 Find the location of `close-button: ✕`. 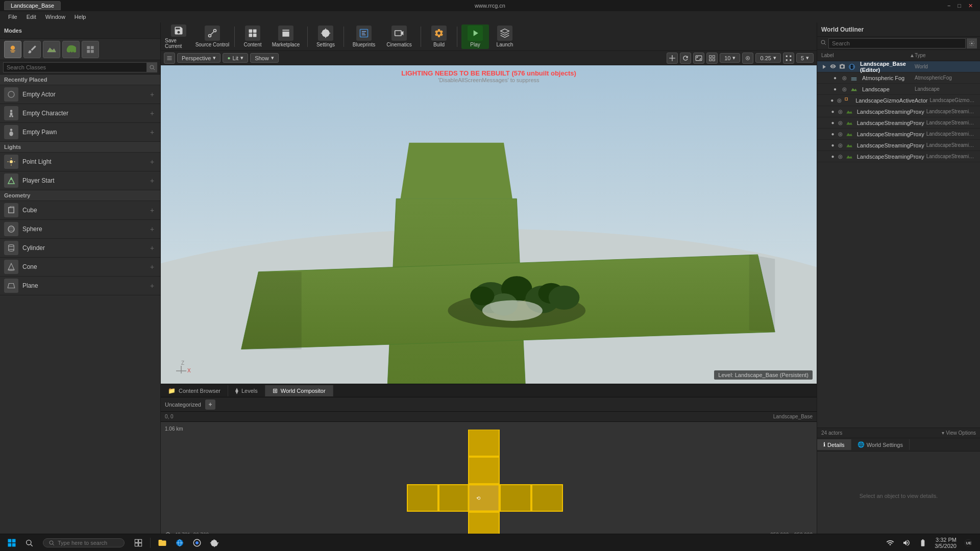

close-button: ✕ is located at coordinates (971, 6).